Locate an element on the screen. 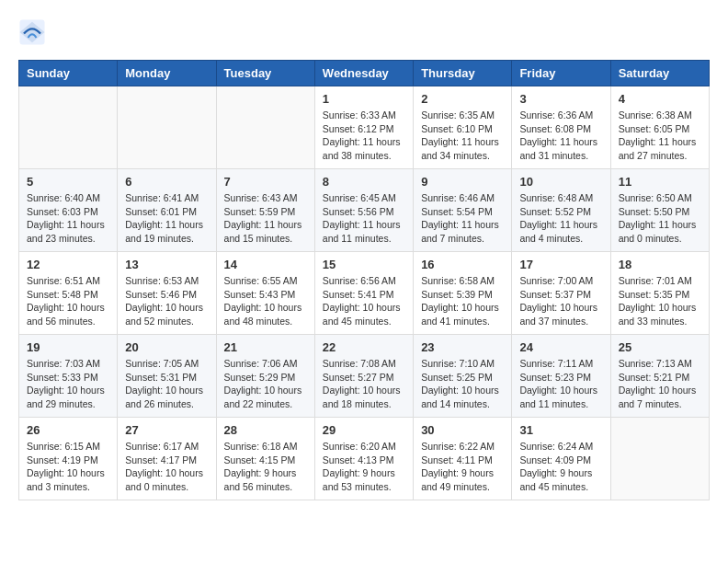  weekday-header-tuesday: Tuesday is located at coordinates (265, 74).